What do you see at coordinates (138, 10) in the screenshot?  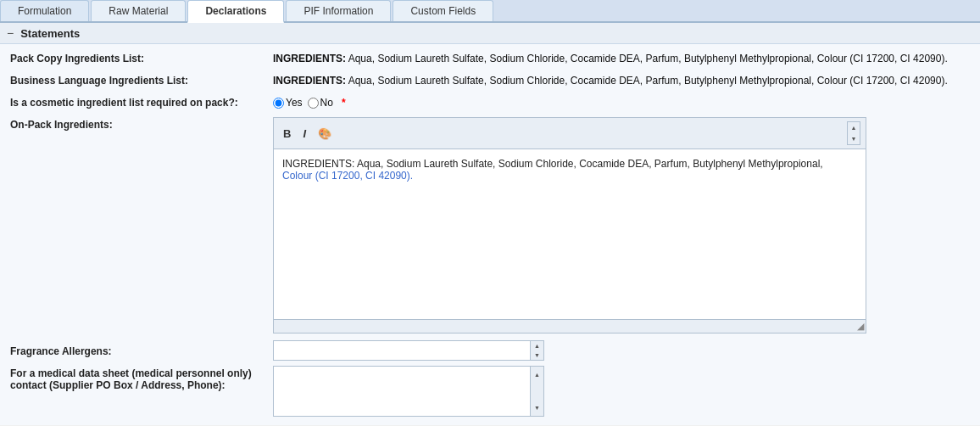 I see `tab-raw-material: Raw Material` at bounding box center [138, 10].